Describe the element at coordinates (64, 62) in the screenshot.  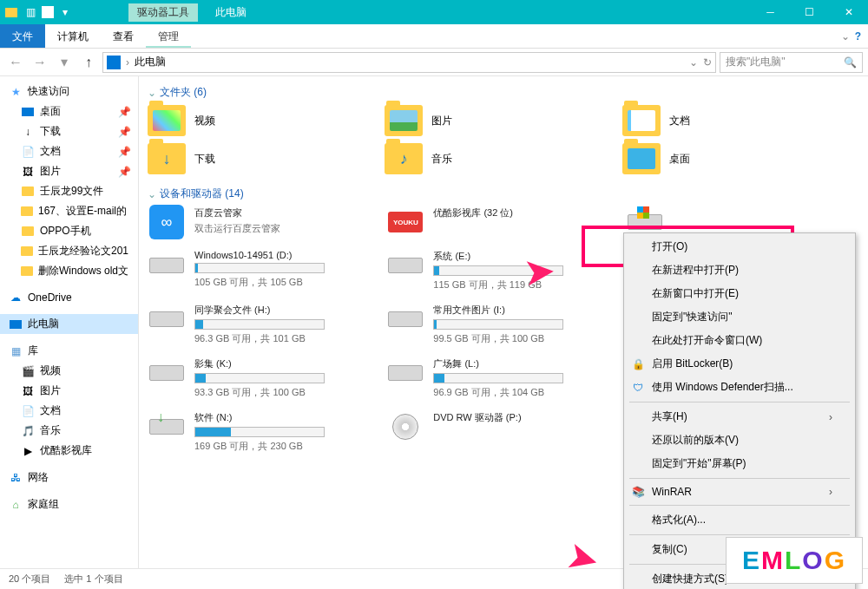
I see `recent-dropdown: ▾` at that location.